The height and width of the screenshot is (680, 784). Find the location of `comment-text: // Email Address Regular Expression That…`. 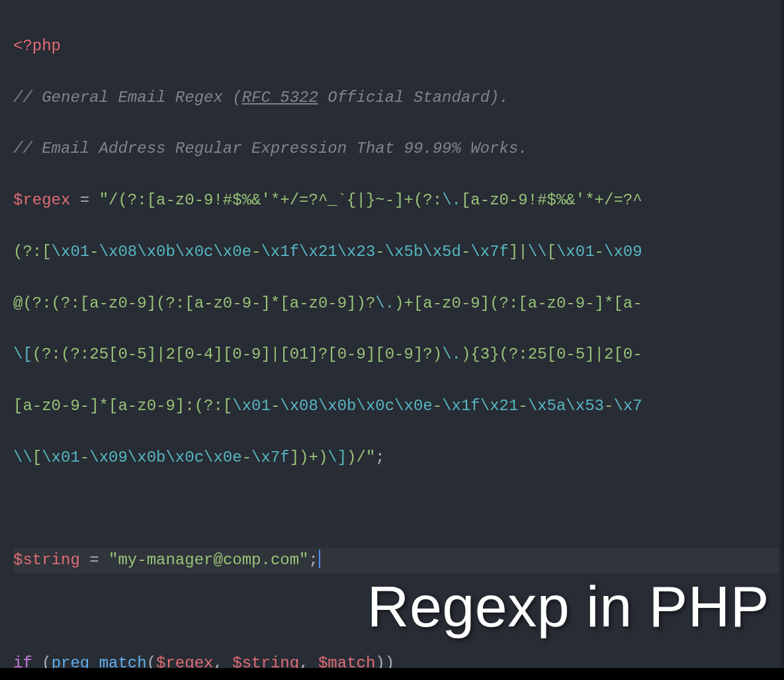

comment-text: // Email Address Regular Expression That… is located at coordinates (271, 148).